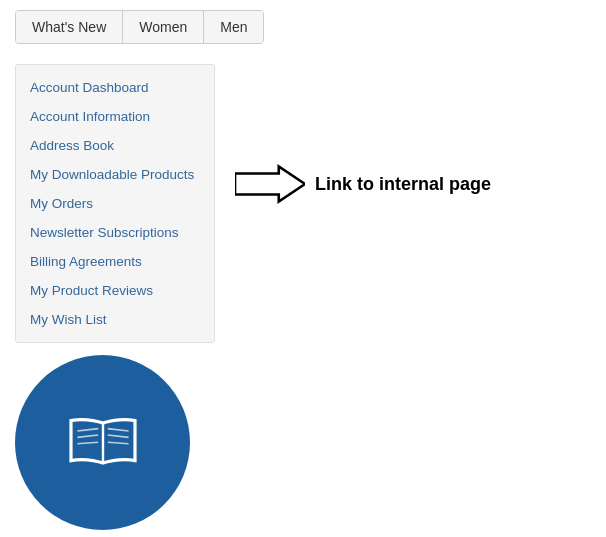 This screenshot has height=537, width=606. Describe the element at coordinates (270, 184) in the screenshot. I see `arrow-container` at that location.